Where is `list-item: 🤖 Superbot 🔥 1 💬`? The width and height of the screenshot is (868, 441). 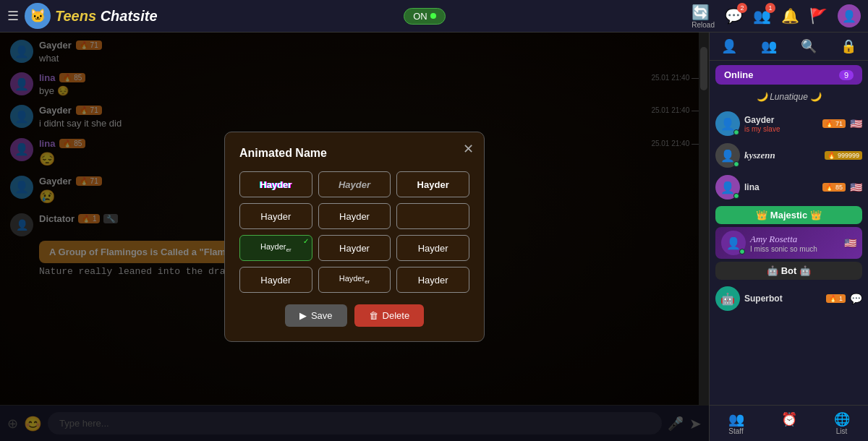
list-item: 🤖 Superbot 🔥 1 💬 is located at coordinates (788, 299).